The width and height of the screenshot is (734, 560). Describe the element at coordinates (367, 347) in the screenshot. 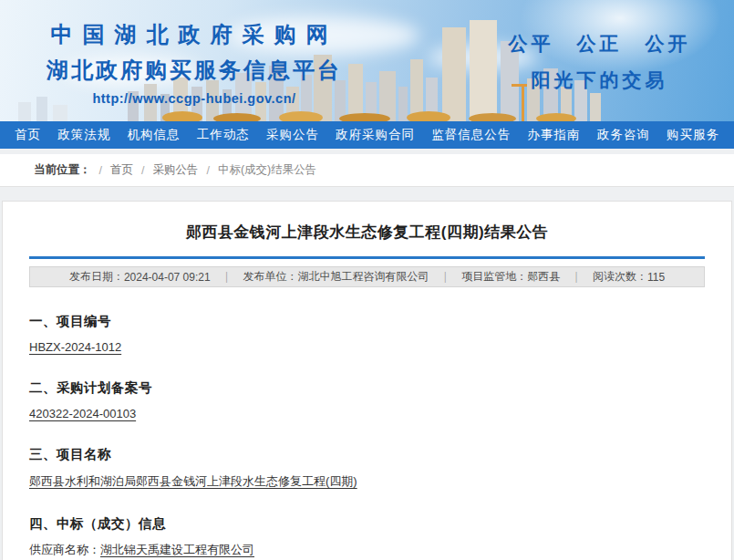

I see `project-number-value: HBZX-2024-1012` at that location.